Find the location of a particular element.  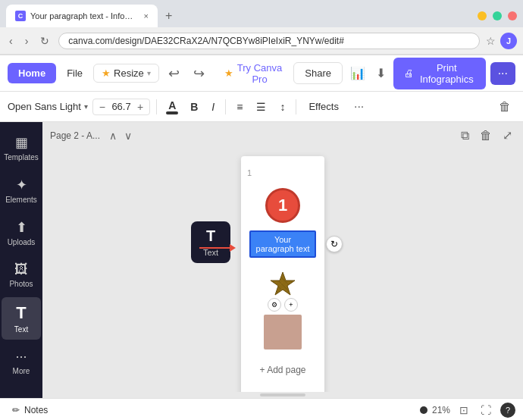

italic-button: I is located at coordinates (213, 107).